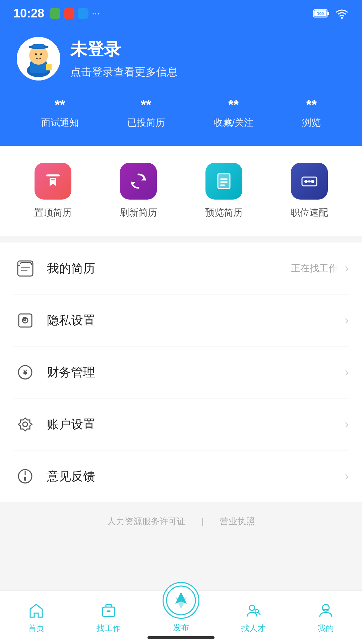  I want to click on stat-item-browse: ** 浏览, so click(311, 113).